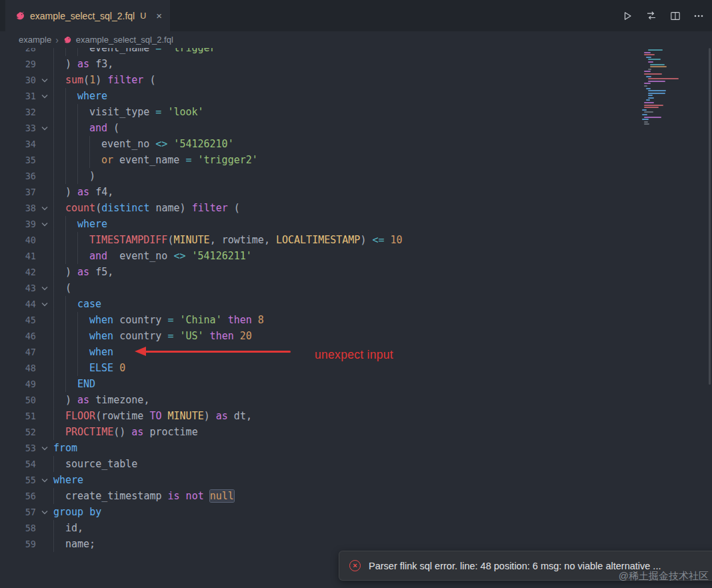 Image resolution: width=712 pixels, height=588 pixels. What do you see at coordinates (356, 528) in the screenshot?
I see `code-line: 58id,` at bounding box center [356, 528].